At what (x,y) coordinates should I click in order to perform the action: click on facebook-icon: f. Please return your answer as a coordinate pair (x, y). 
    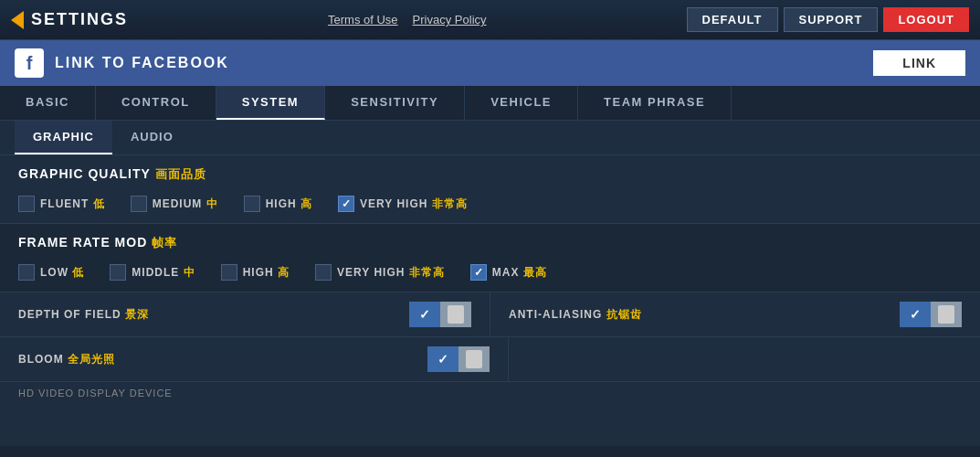
    Looking at the image, I should click on (29, 63).